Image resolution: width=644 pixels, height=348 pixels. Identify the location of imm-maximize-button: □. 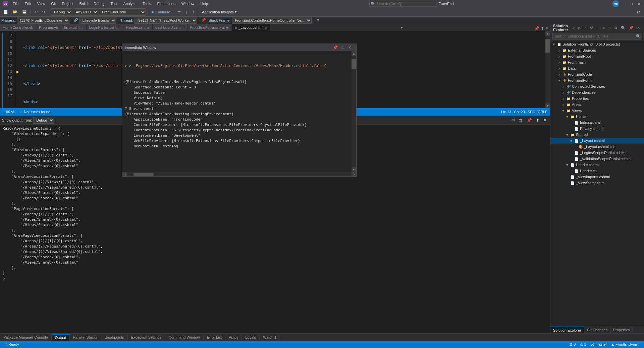
(343, 48).